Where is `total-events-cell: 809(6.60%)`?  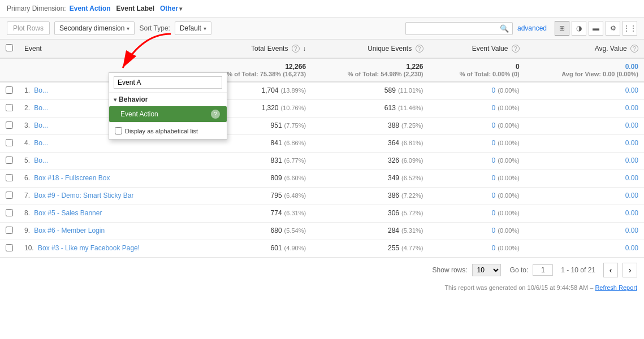 total-events-cell: 809(6.60%) is located at coordinates (250, 179).